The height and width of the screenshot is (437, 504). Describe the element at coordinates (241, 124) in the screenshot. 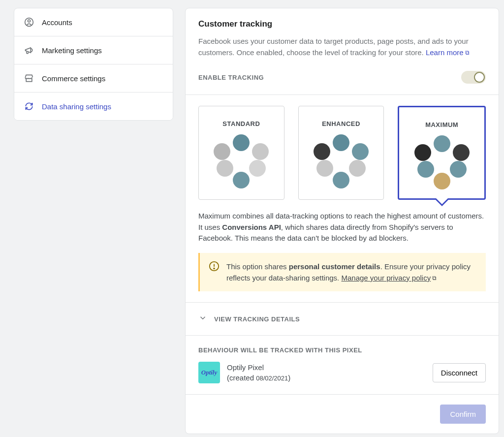

I see `card-title: STANDARD` at that location.